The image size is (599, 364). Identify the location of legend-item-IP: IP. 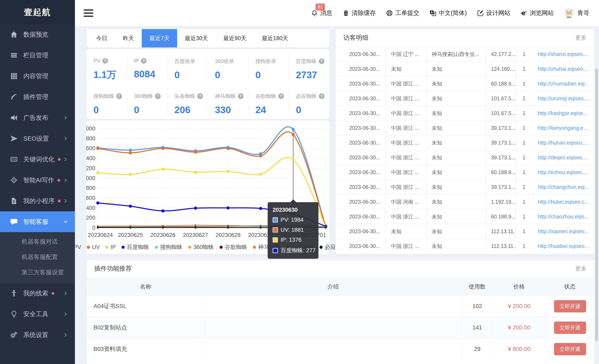
(111, 247).